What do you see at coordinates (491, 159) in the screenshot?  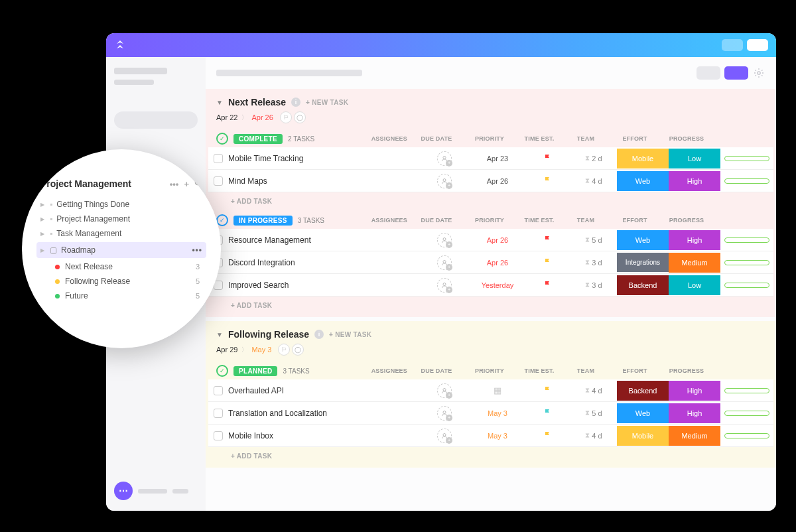 I see `task-row: Mobile Time Tracking Apr 23 ⧗2 d Mobile …` at bounding box center [491, 159].